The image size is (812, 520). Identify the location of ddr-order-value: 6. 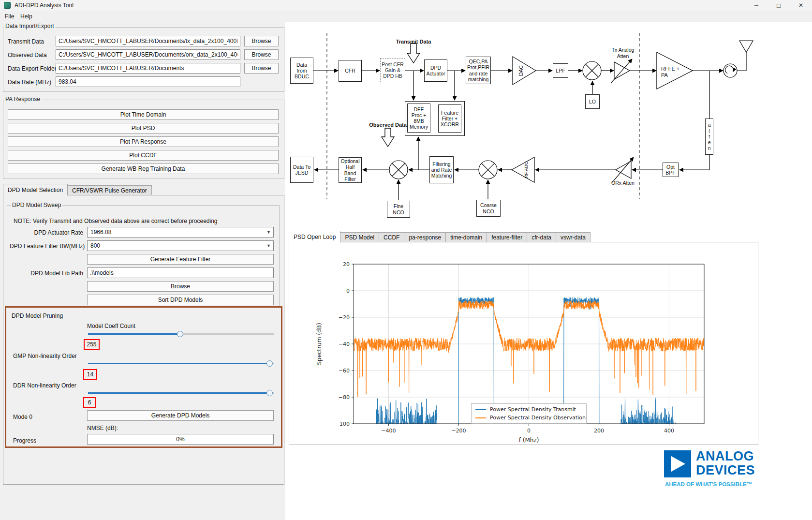
(89, 402).